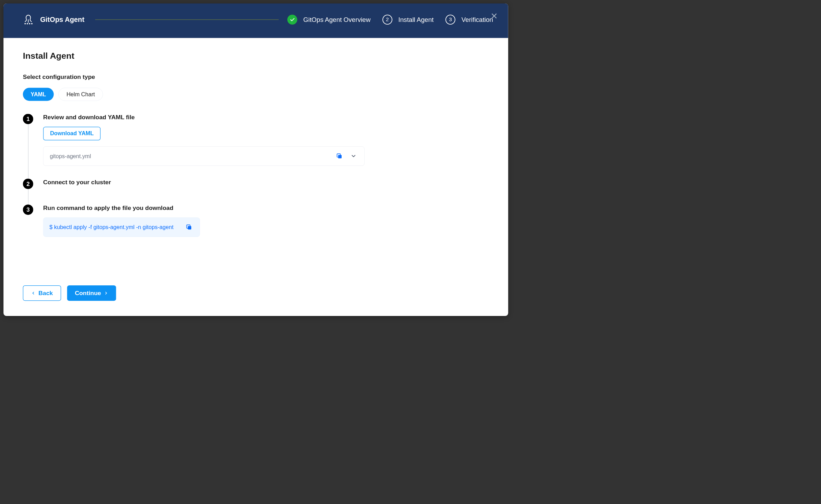  I want to click on command-text: $ kubectl apply -f gitops-agent.yml -n g…, so click(111, 227).